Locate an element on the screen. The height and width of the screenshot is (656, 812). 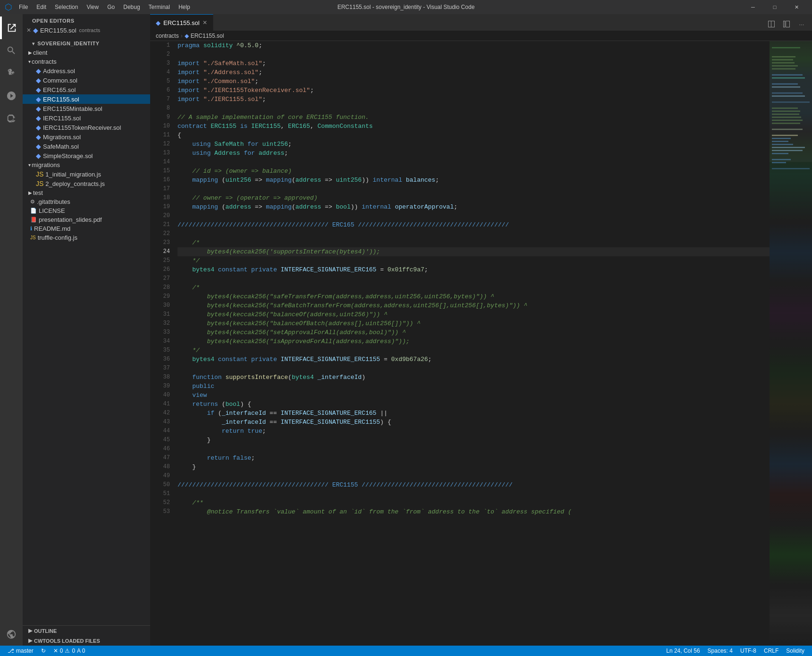
sidebar-item-readme-label: README.md is located at coordinates (52, 228).